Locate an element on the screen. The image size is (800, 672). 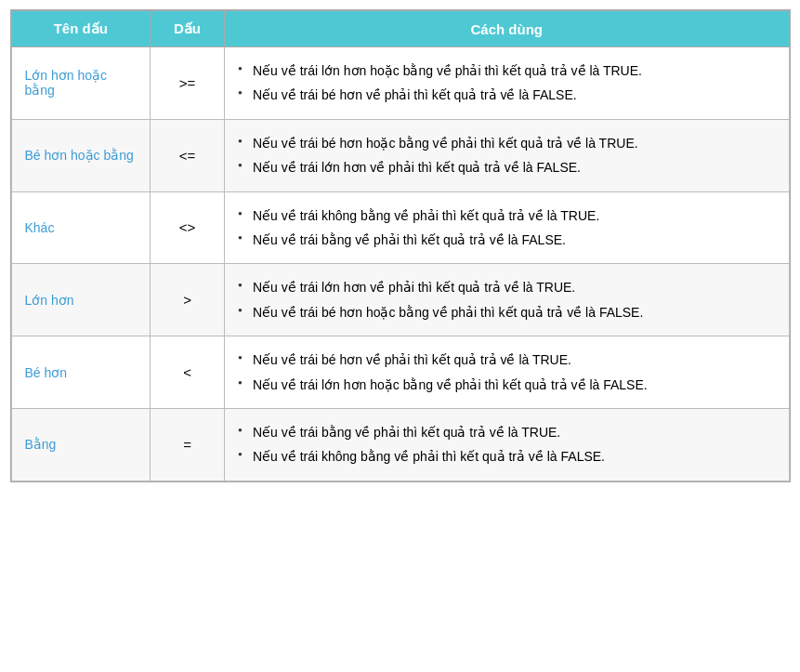
cell-usage: Nếu về trái bé hơn hoặc bằng về phải thì… is located at coordinates (506, 155).